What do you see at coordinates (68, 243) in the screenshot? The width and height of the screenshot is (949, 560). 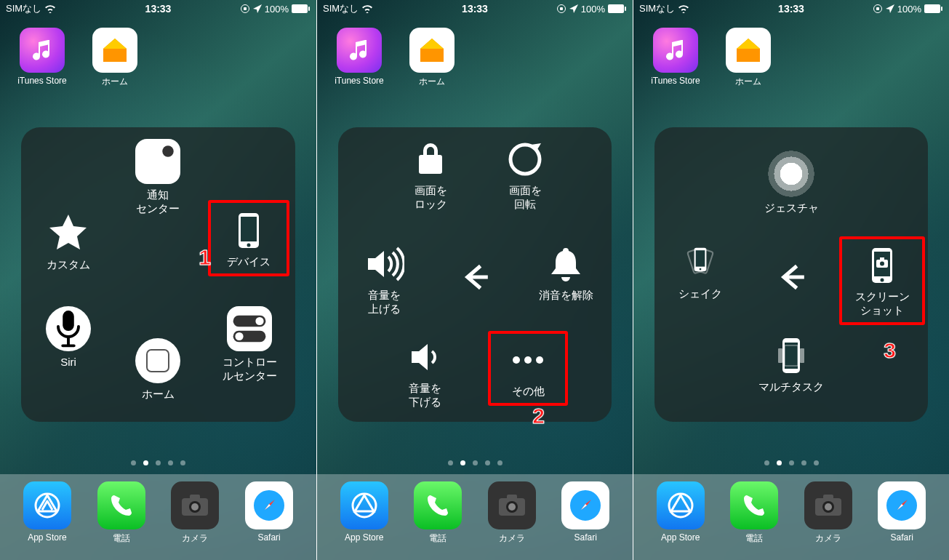 I see `custom-button: カスタム` at bounding box center [68, 243].